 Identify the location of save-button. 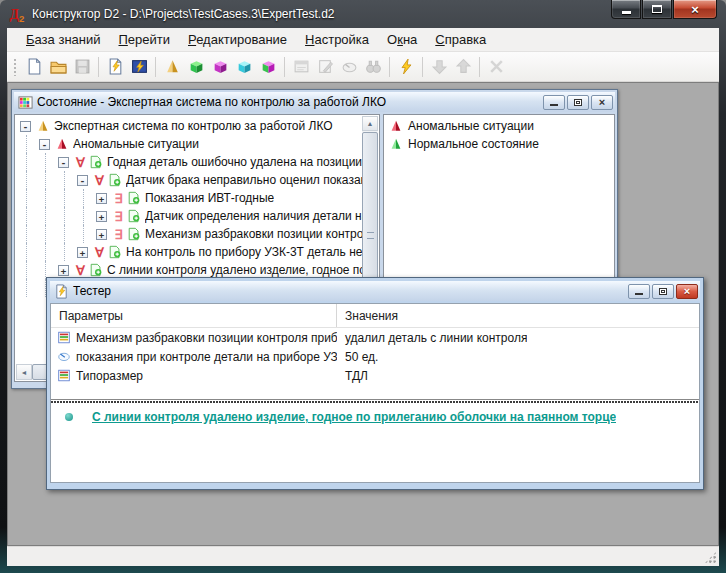
(82, 67).